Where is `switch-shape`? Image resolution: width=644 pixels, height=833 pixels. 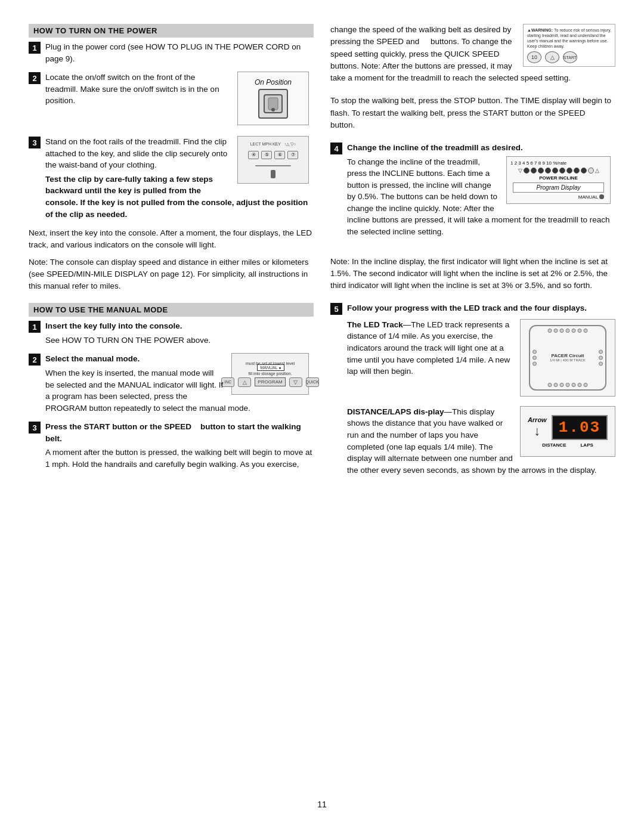
switch-shape is located at coordinates (273, 104).